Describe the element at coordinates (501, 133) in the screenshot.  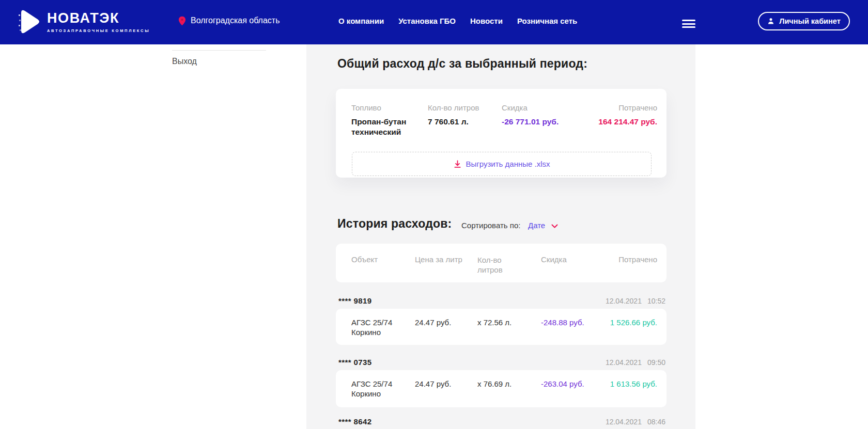
I see `summary-card: Топливо Кол-во литров Скидка Потрачено П…` at that location.